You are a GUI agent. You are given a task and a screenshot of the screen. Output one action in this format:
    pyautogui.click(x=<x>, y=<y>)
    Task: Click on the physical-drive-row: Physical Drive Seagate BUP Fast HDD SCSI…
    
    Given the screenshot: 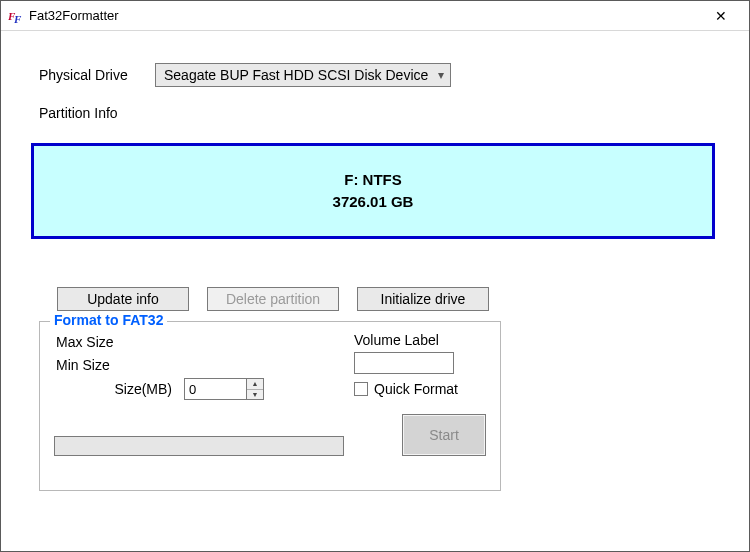 What is the action you would take?
    pyautogui.click(x=375, y=75)
    